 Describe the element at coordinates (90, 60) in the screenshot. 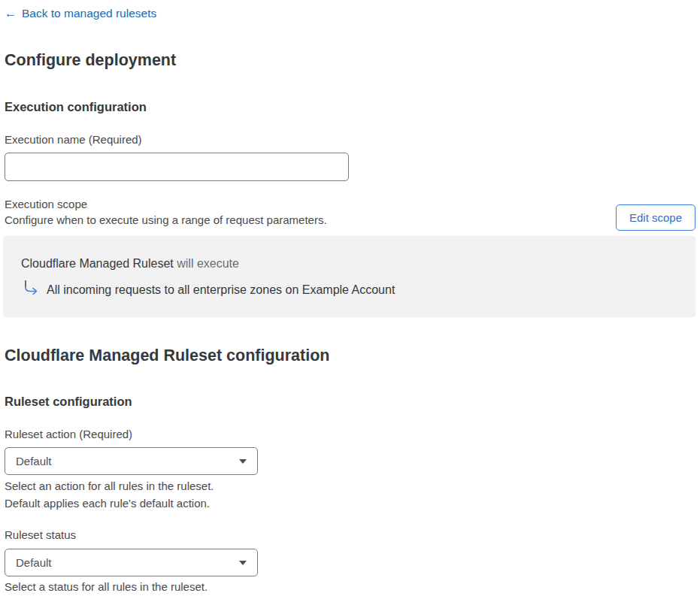

I see `page-title: Configure deployment` at that location.